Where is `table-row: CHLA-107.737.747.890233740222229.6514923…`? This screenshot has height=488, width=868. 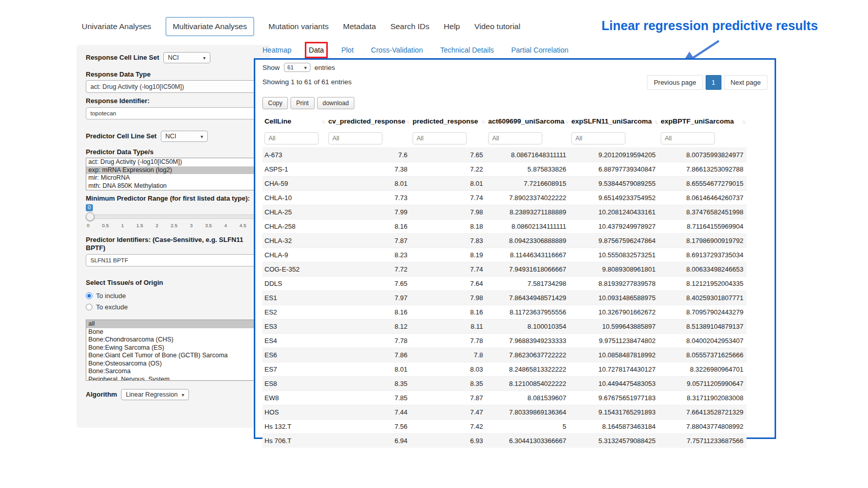
table-row: CHLA-107.737.747.890233740222229.6514923… is located at coordinates (504, 198).